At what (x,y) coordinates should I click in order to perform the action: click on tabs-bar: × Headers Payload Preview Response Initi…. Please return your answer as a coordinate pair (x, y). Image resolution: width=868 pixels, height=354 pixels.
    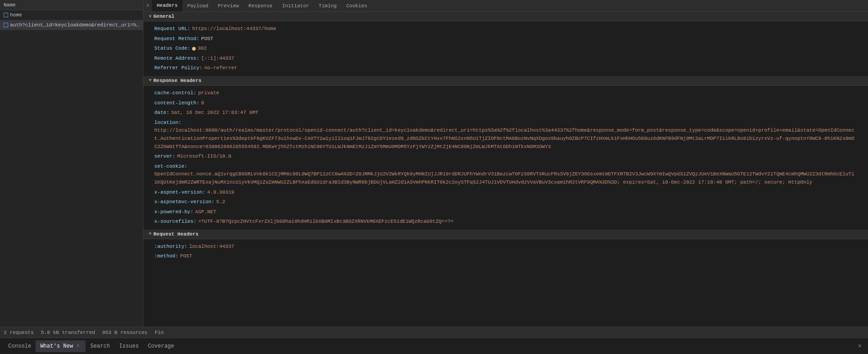
    Looking at the image, I should click on (506, 6).